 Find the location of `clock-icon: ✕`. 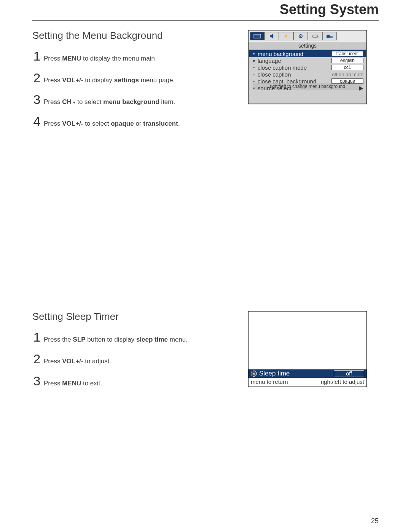

clock-icon: ✕ is located at coordinates (254, 374).